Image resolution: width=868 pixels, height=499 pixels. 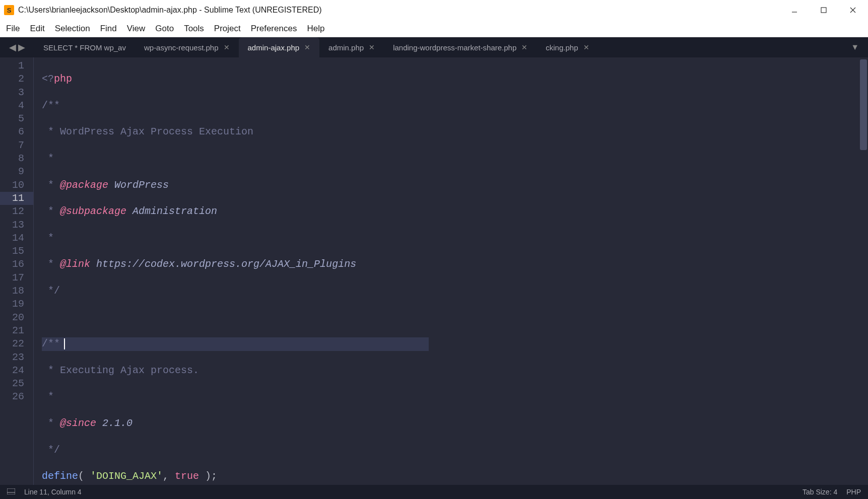 I want to click on tab-admin-ajax: admin-ajax.php ✕, so click(x=279, y=47).